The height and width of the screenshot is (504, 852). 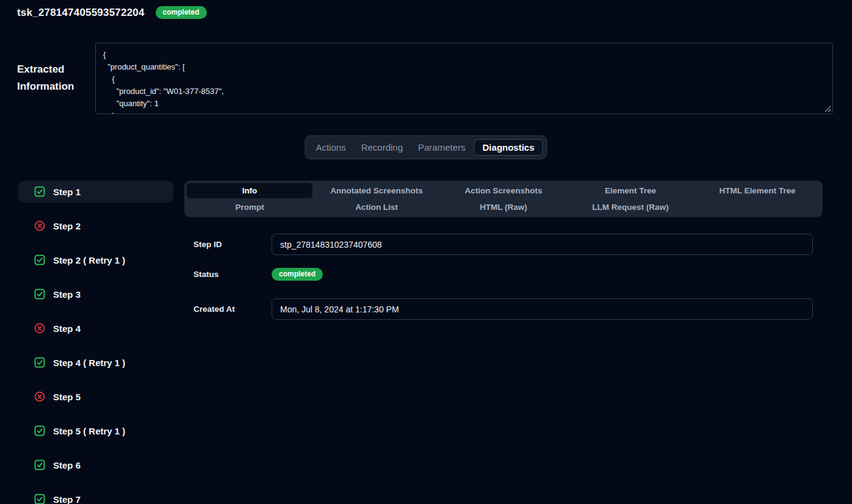 I want to click on step-label: Step 5, so click(x=67, y=397).